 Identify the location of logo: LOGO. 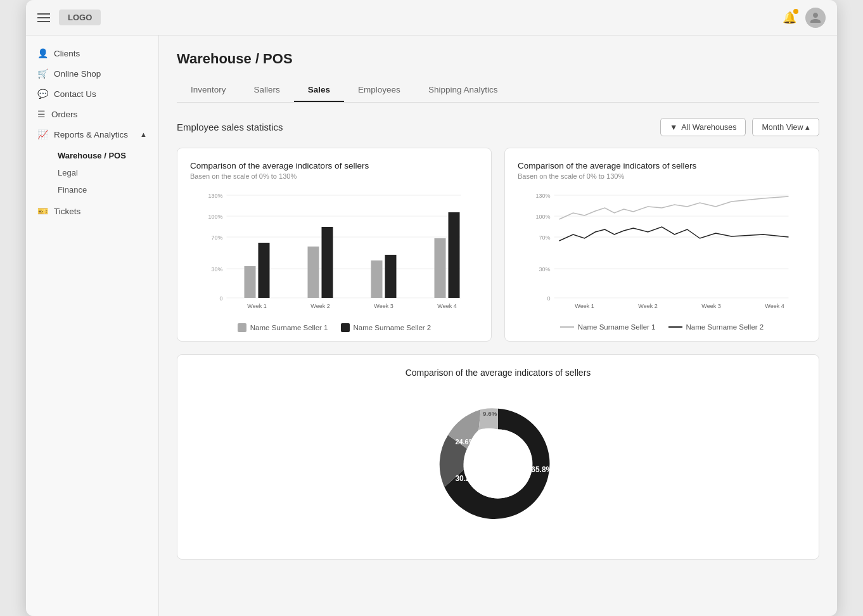
(80, 18).